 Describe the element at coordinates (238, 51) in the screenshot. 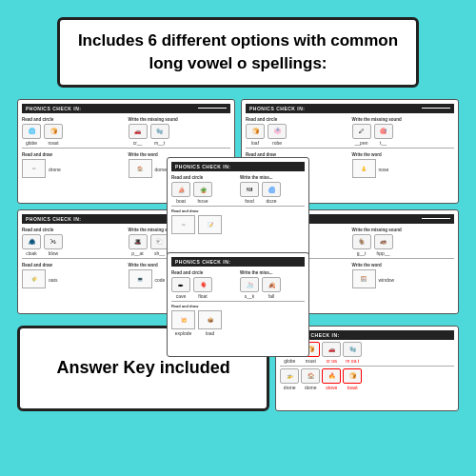

I see `header-text: Includes 6 different options with common…` at that location.